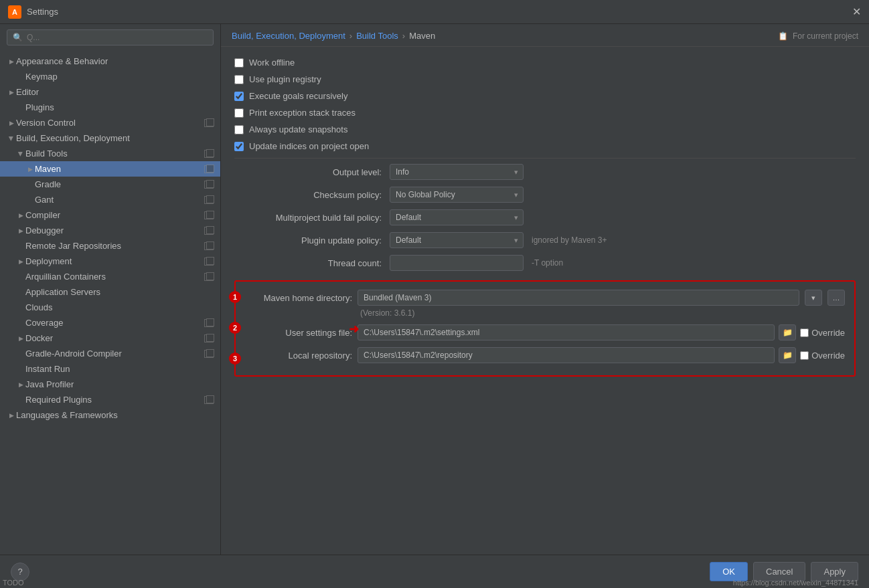 The width and height of the screenshot is (869, 588). What do you see at coordinates (119, 199) in the screenshot?
I see `sidebar-item-label: Gant` at bounding box center [119, 199].